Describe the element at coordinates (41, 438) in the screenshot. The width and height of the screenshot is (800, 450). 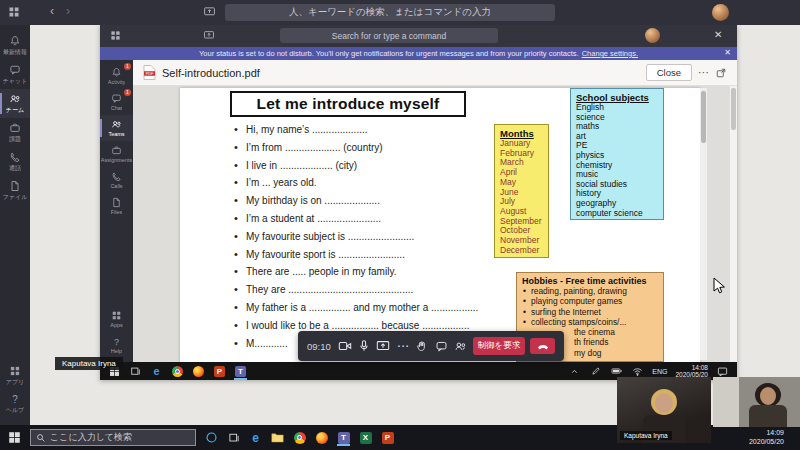
I see `search-icon` at that location.